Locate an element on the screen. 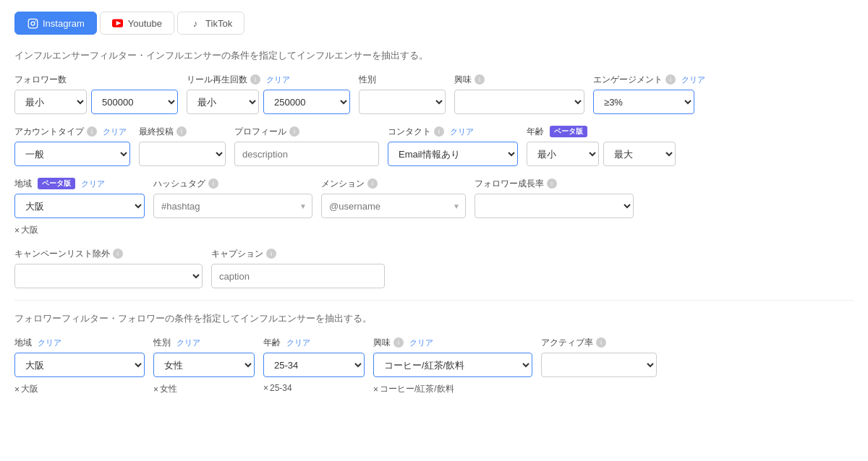 The image size is (868, 461). follower-interest-label: 興味 is located at coordinates (382, 342).